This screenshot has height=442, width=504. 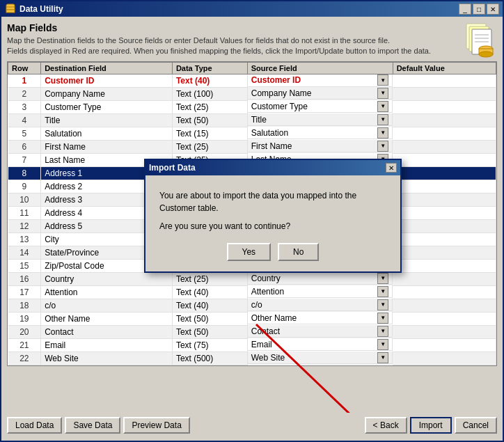 I want to click on load-data-button: Load Data, so click(x=35, y=425).